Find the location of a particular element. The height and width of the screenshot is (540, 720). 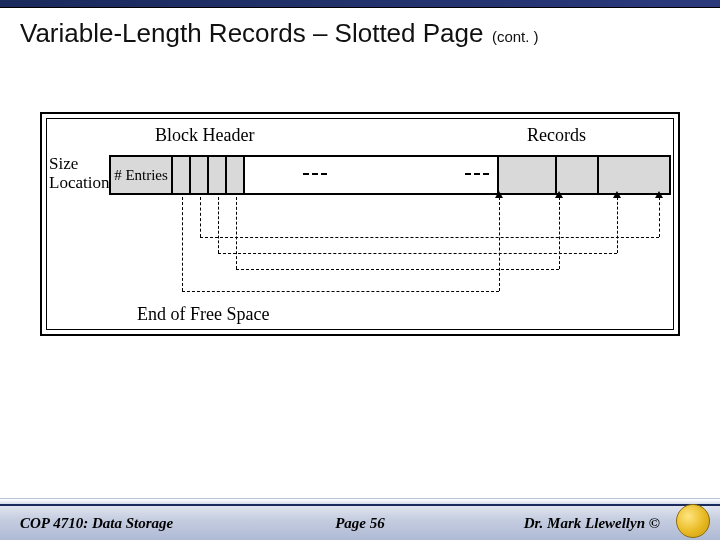

label-records: Records is located at coordinates (556, 136).